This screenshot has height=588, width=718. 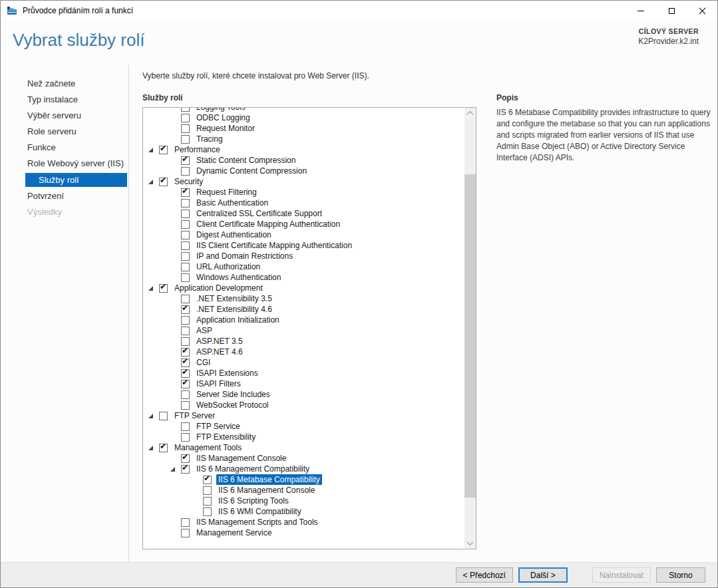 I want to click on tree-item: ✔Logging Tools, so click(x=303, y=110).